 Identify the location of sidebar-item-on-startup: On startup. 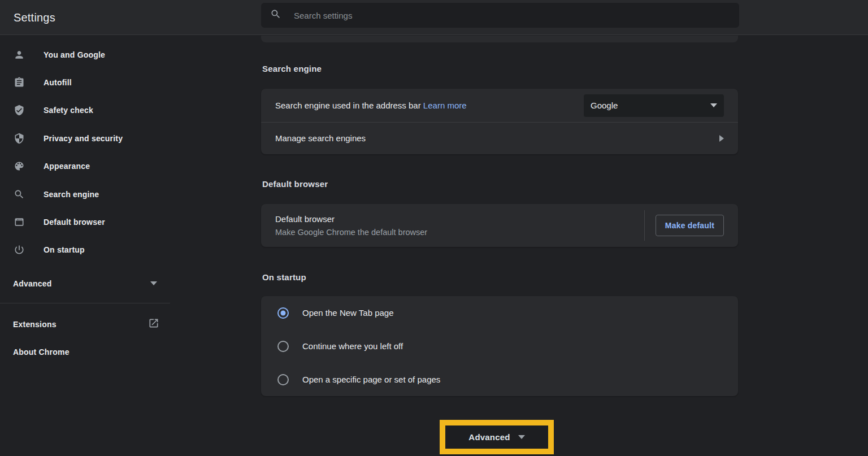
(85, 250).